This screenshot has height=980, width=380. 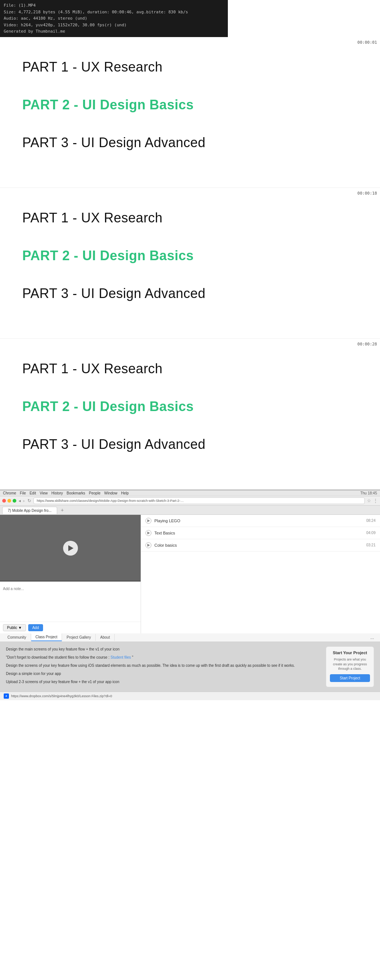 What do you see at coordinates (108, 105) in the screenshot?
I see `slide1-part2-text: PART 2 - UI Design Basics` at bounding box center [108, 105].